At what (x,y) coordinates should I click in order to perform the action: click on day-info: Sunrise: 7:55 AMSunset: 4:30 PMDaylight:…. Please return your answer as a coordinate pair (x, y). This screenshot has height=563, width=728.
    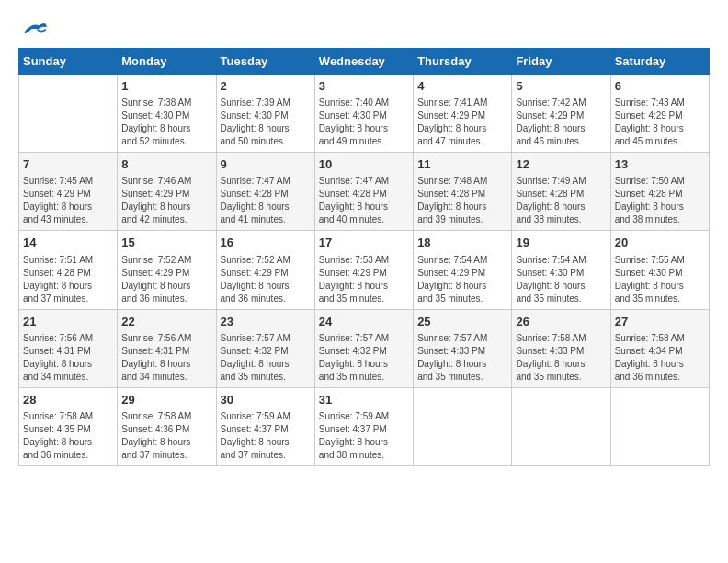
    Looking at the image, I should click on (660, 280).